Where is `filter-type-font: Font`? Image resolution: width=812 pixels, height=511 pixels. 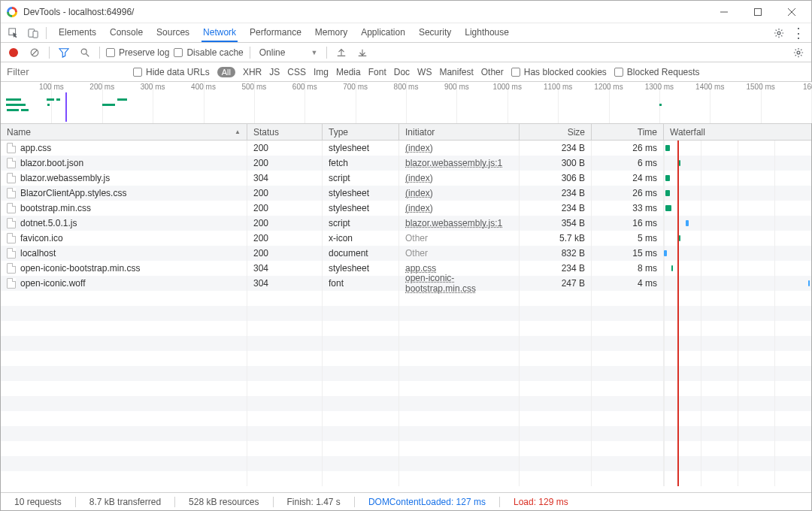 filter-type-font: Font is located at coordinates (377, 72).